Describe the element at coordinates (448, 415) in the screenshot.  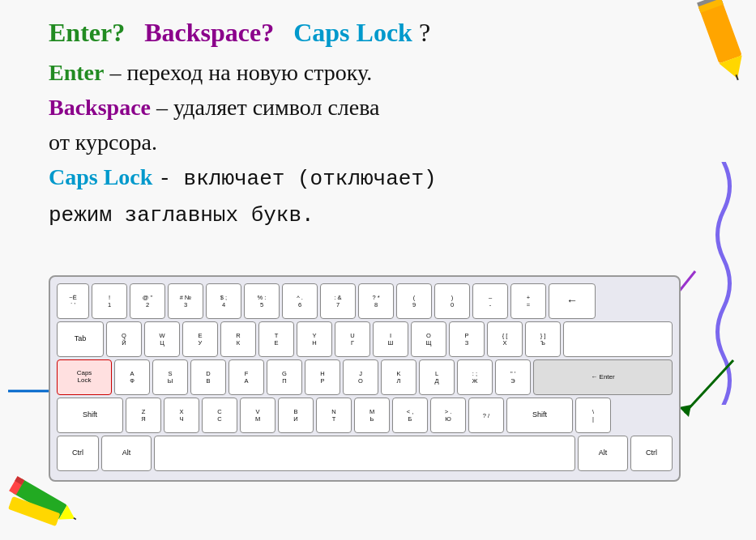
I see `key-period: > .Ю` at that location.